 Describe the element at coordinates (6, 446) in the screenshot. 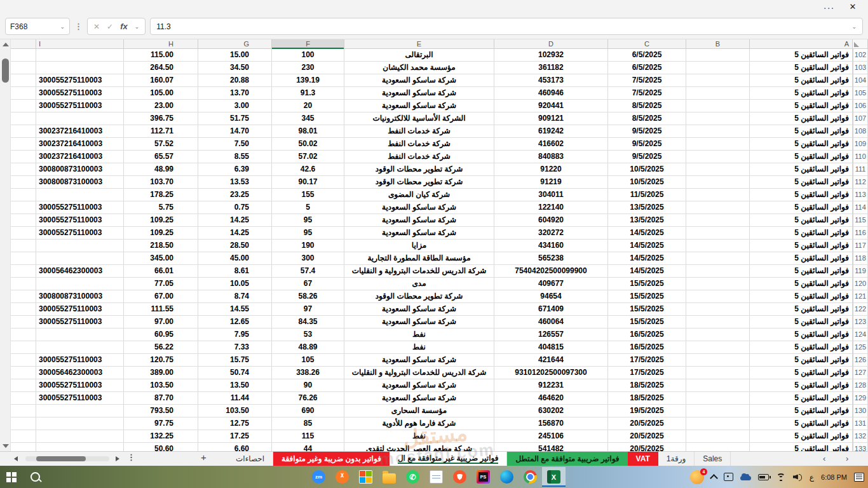

I see `scroll-down-icon` at that location.